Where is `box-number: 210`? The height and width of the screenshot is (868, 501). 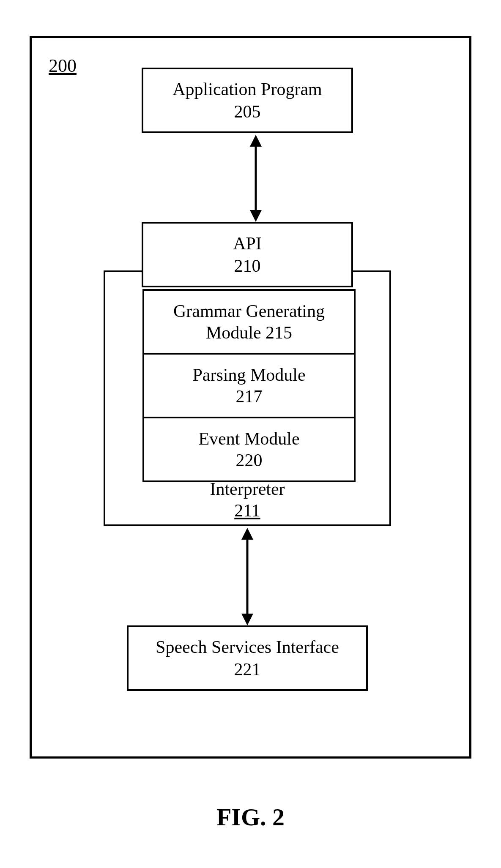 box-number: 210 is located at coordinates (248, 266).